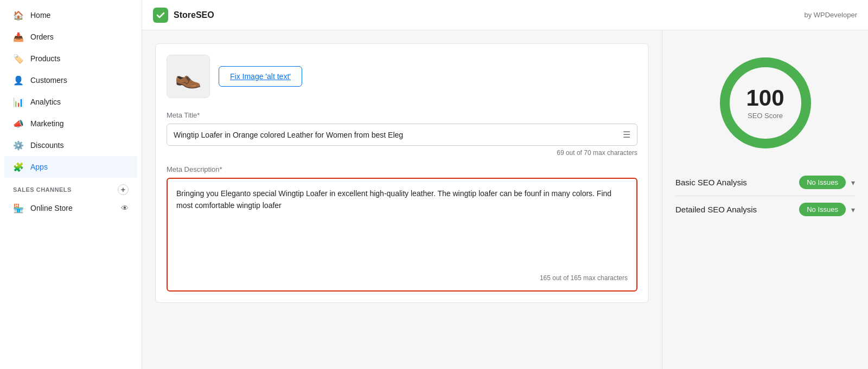  What do you see at coordinates (161, 15) in the screenshot?
I see `brand-logo` at bounding box center [161, 15].